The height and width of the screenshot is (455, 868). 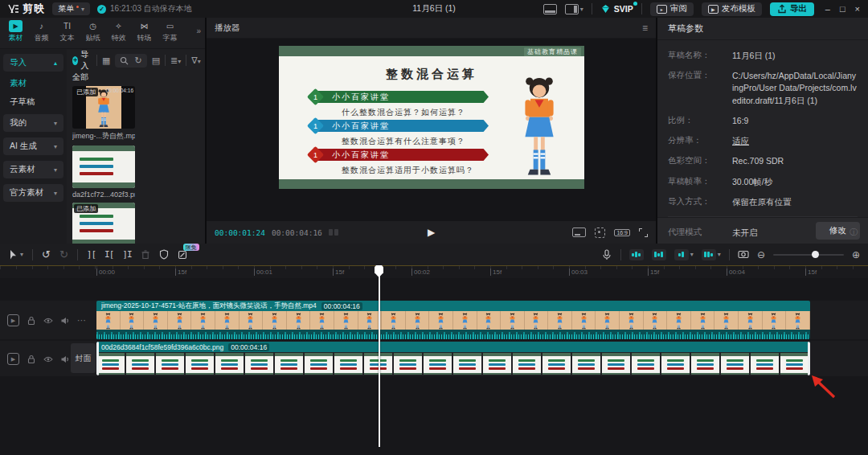 What do you see at coordinates (700, 141) in the screenshot?
I see `param-label: 分辨率：` at bounding box center [700, 141].